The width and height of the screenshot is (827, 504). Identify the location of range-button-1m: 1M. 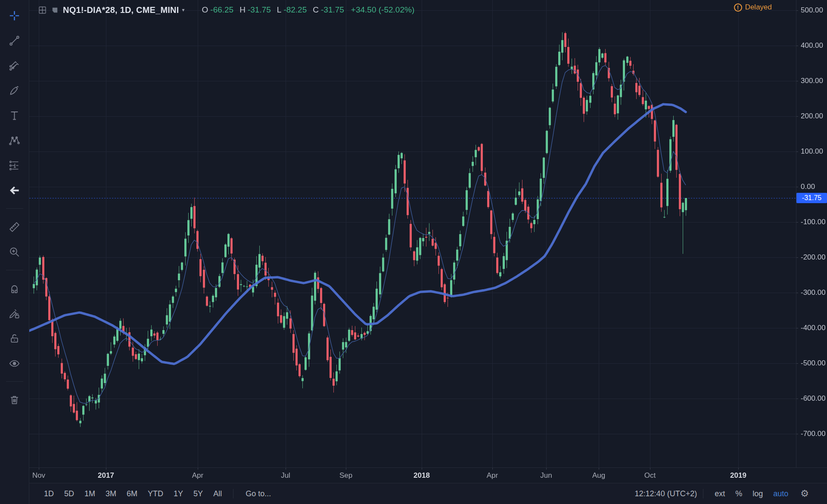
(90, 494).